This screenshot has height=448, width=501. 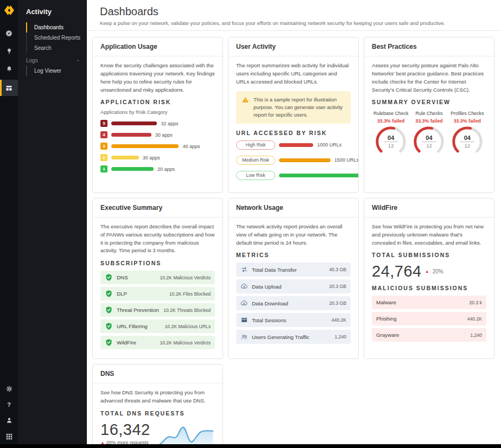 What do you see at coordinates (429, 335) in the screenshot?
I see `malicious-submission-row: Grayware 1,240` at bounding box center [429, 335].